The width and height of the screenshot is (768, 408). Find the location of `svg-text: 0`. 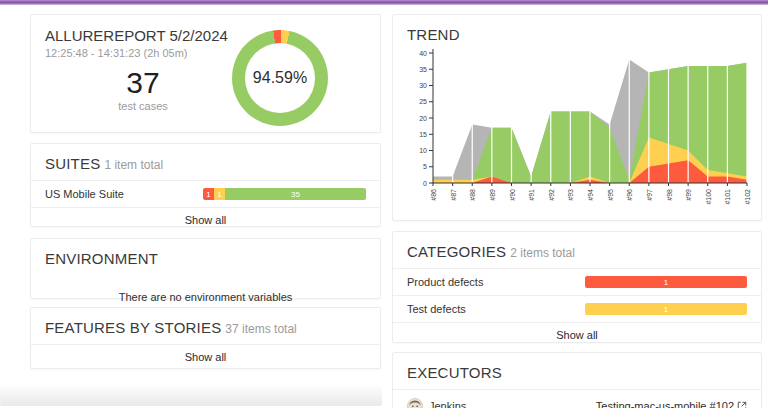

svg-text: 0 is located at coordinates (425, 184).